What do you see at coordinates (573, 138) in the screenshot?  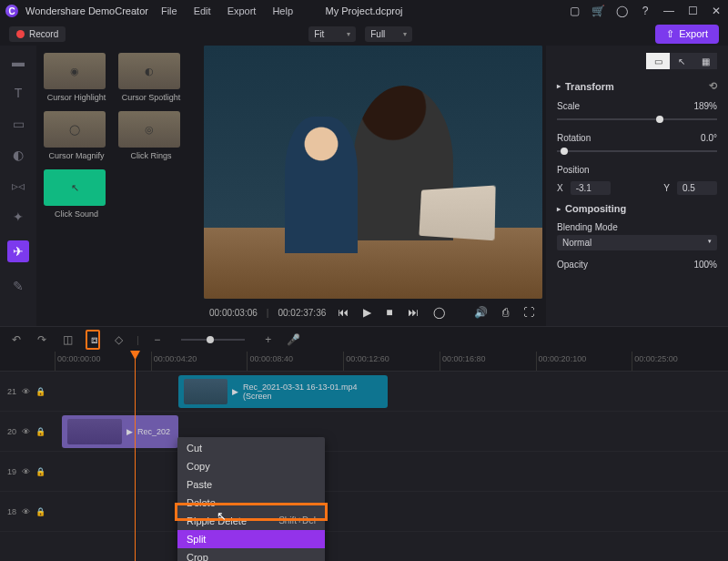 I see `rotation-label: Rotation` at bounding box center [573, 138].